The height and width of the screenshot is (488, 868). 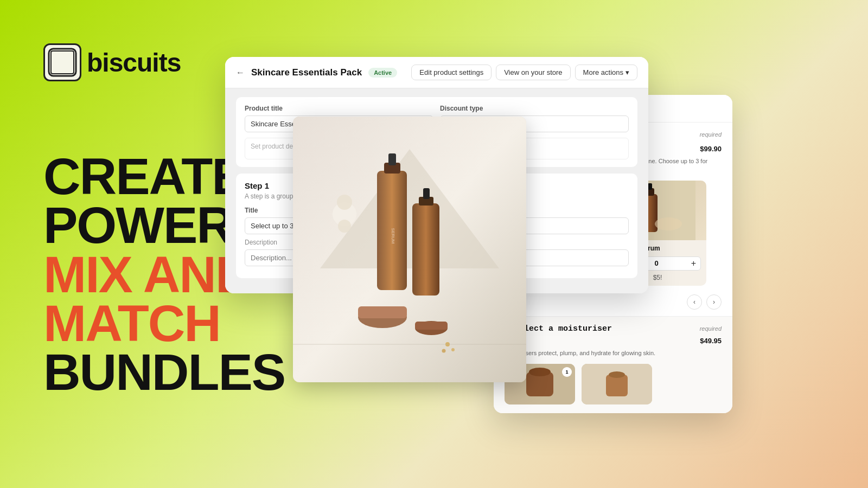 I want to click on step2-price: $49.95, so click(x=711, y=341).